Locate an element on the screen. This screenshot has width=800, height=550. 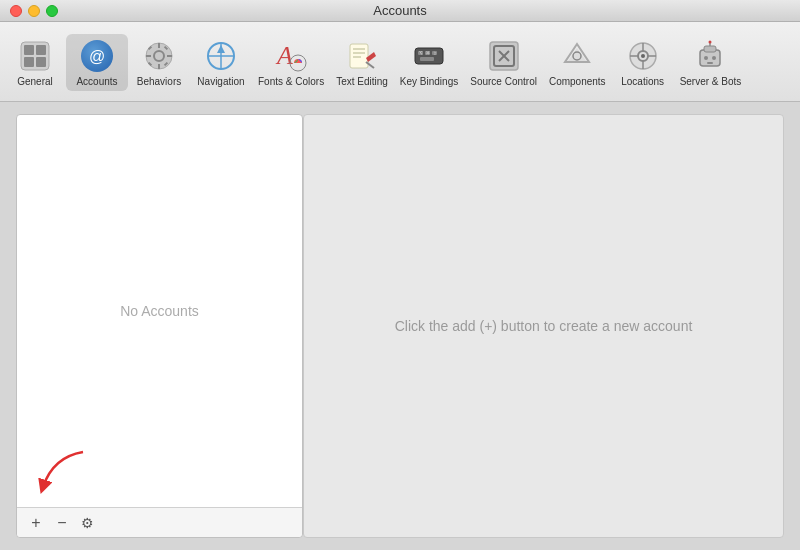
toolbar-item-source-control: Source Control is located at coordinates (504, 62).